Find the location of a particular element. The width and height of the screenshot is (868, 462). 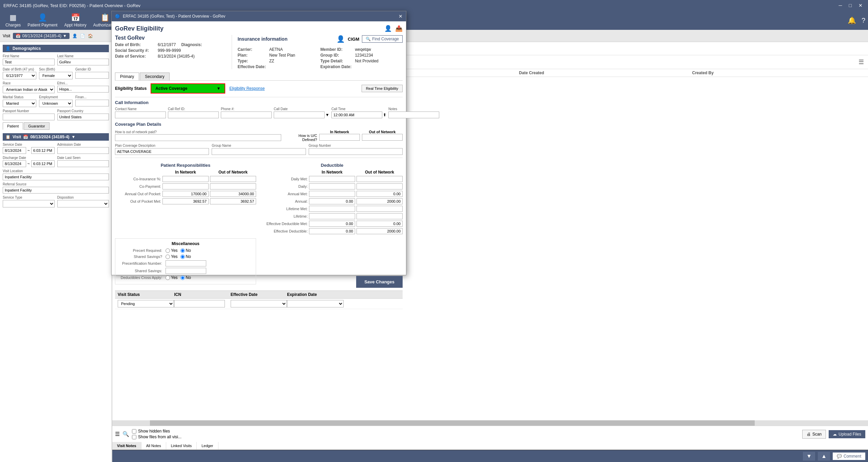

real-time-eligibility-button: Real Time Eligibility is located at coordinates (382, 88).